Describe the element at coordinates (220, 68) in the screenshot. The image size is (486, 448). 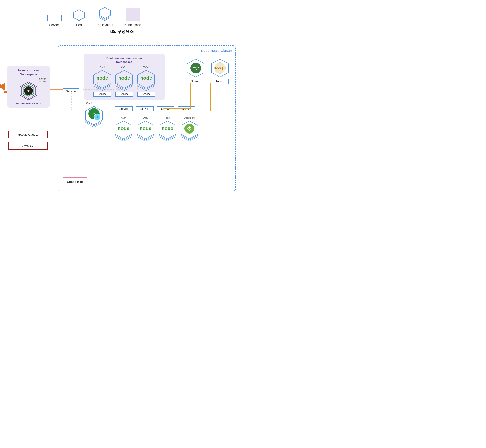
I see `mysql-icon: MySQL` at that location.